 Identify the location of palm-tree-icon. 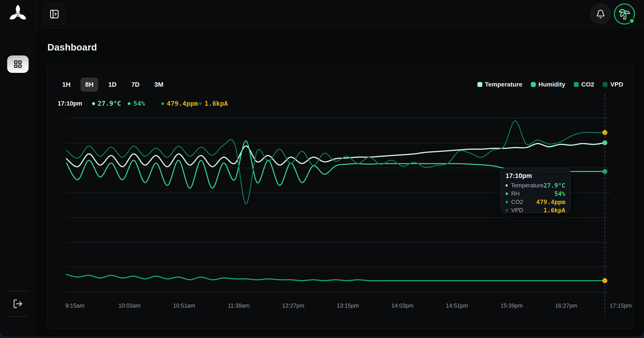
(624, 14).